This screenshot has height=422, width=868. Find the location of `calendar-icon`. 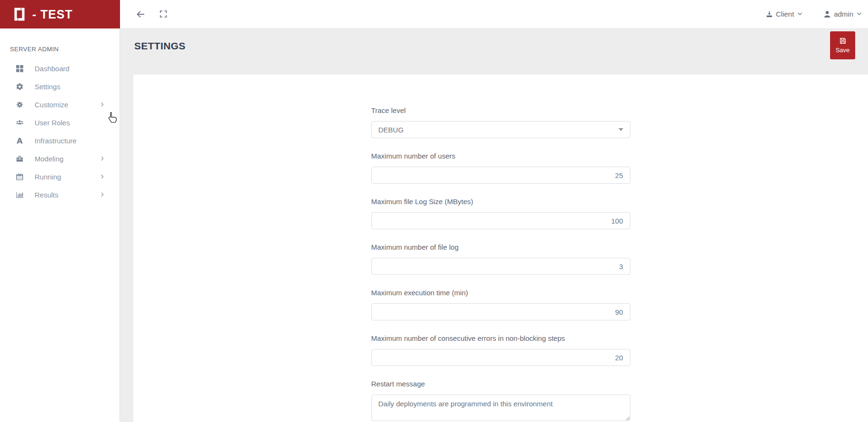

calendar-icon is located at coordinates (20, 177).